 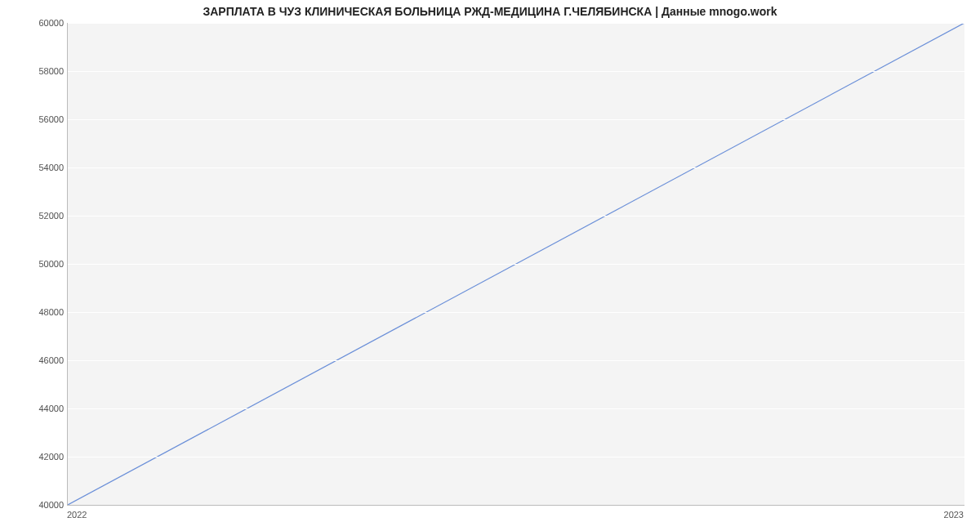 I want to click on y-tick-label: 60000, so click(x=43, y=23).